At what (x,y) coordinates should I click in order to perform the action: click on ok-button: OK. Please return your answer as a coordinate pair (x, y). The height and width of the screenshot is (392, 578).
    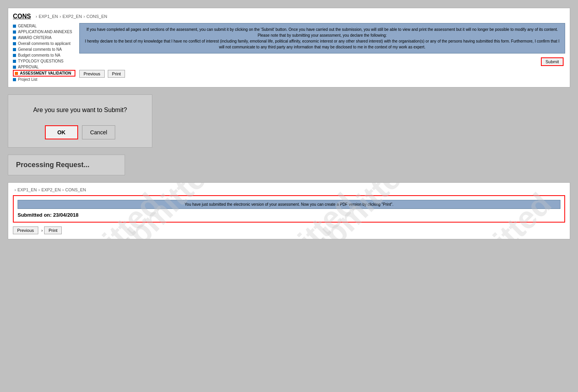
    Looking at the image, I should click on (62, 132).